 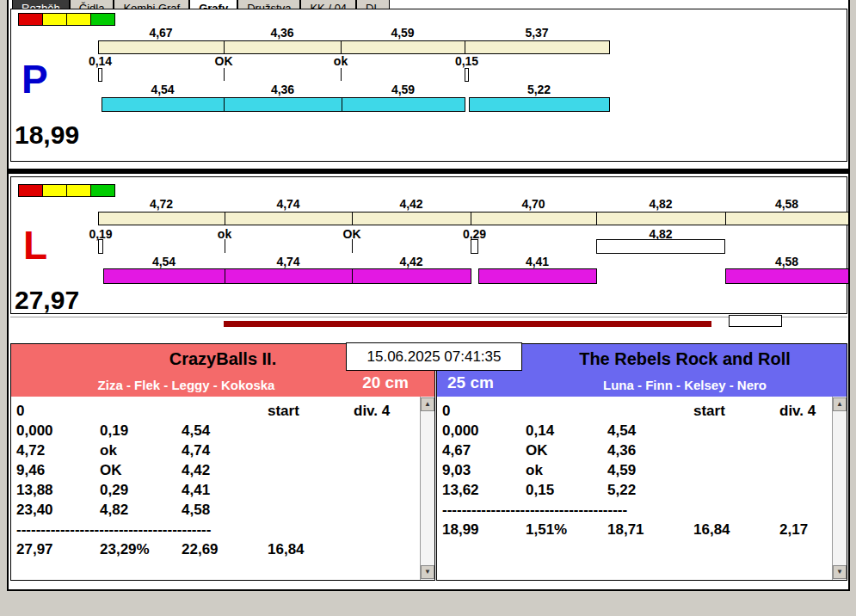 What do you see at coordinates (840, 404) in the screenshot?
I see `scroll-up-icon: ▲` at bounding box center [840, 404].